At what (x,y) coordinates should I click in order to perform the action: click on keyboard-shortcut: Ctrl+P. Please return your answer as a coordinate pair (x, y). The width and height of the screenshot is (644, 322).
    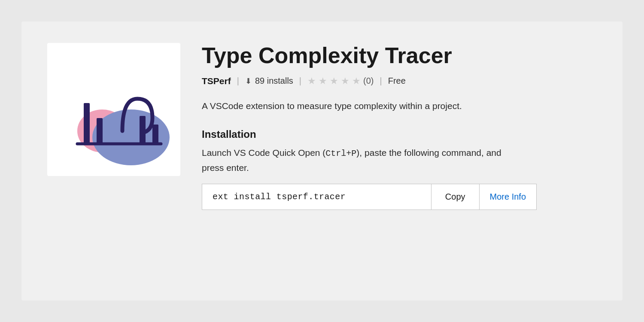
    Looking at the image, I should click on (341, 154).